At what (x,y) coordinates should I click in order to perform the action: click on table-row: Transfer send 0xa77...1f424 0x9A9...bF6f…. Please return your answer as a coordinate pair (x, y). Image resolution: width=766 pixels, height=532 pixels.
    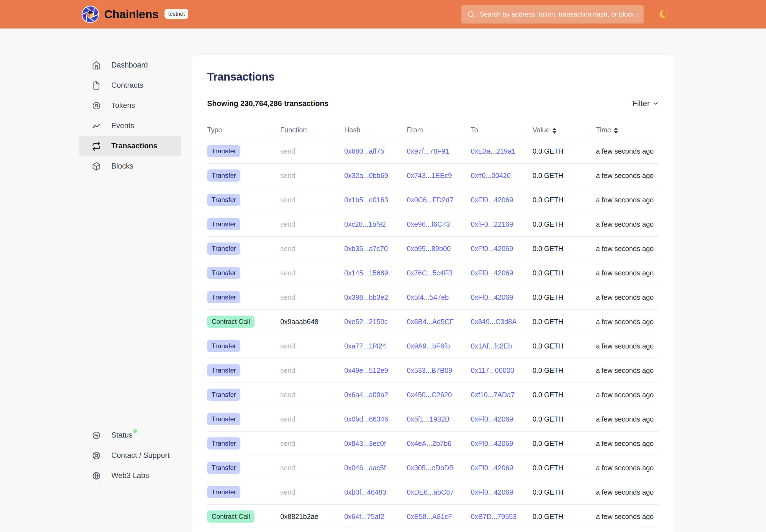
    Looking at the image, I should click on (433, 346).